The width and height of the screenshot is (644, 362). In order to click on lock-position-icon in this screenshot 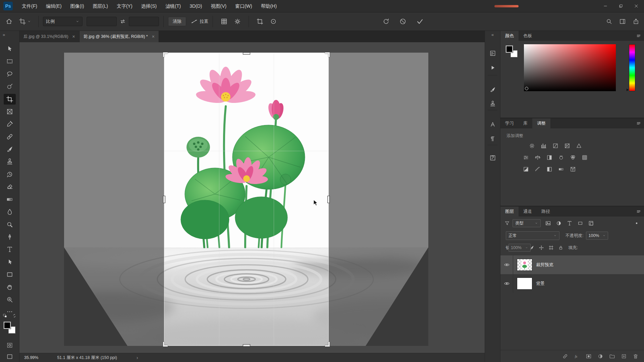, I will do `click(541, 248)`.